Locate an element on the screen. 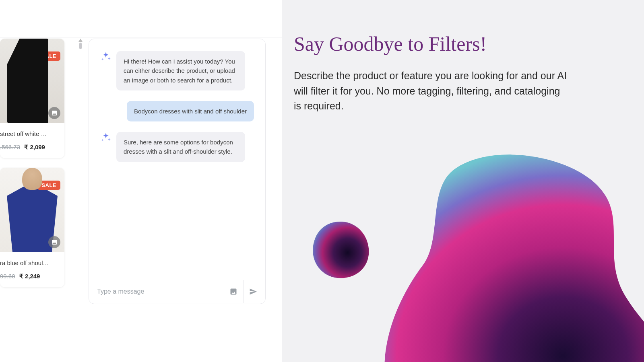 This screenshot has height=362, width=644. chat-bubble-bot: Sure, here are some options for bodycon … is located at coordinates (181, 147).